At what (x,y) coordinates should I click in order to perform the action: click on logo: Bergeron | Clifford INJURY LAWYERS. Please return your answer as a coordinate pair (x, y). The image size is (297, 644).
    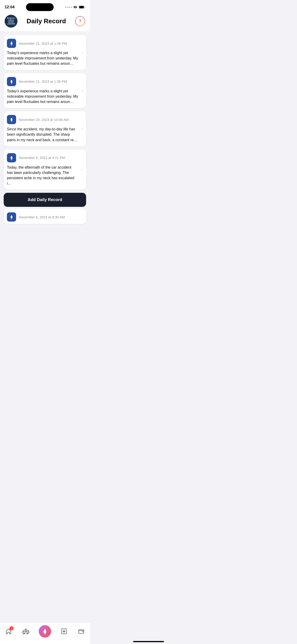
    Looking at the image, I should click on (11, 21).